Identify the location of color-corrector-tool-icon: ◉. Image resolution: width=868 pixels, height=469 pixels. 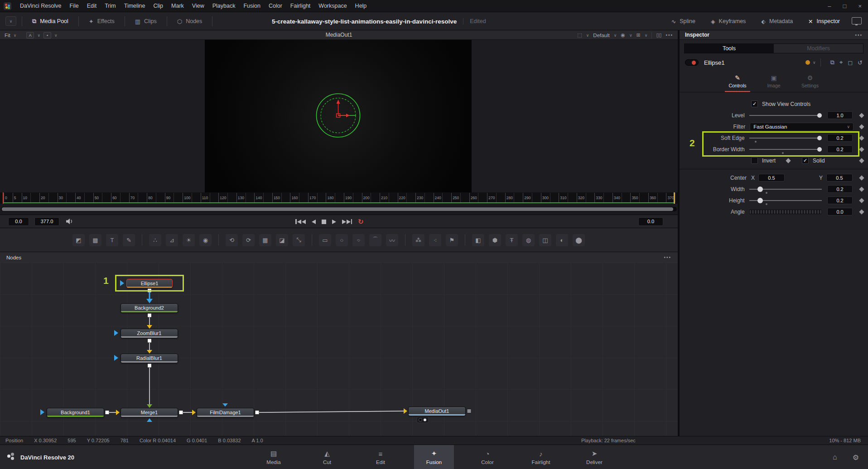
(206, 240).